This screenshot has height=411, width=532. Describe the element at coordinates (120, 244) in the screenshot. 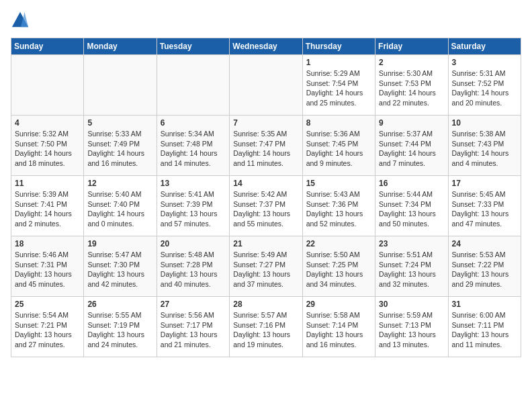

I see `day-number: 19` at that location.